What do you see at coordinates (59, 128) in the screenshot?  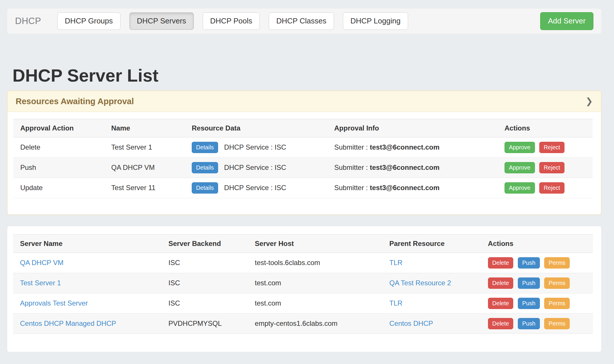 I see `col-approval-action: Approval Action` at bounding box center [59, 128].